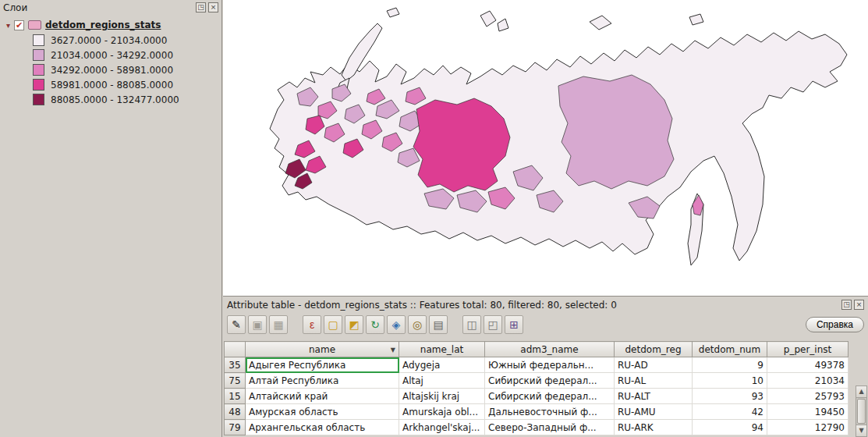 This screenshot has height=437, width=868. I want to click on legend-label: 21034.0000 - 34292.0000, so click(112, 55).